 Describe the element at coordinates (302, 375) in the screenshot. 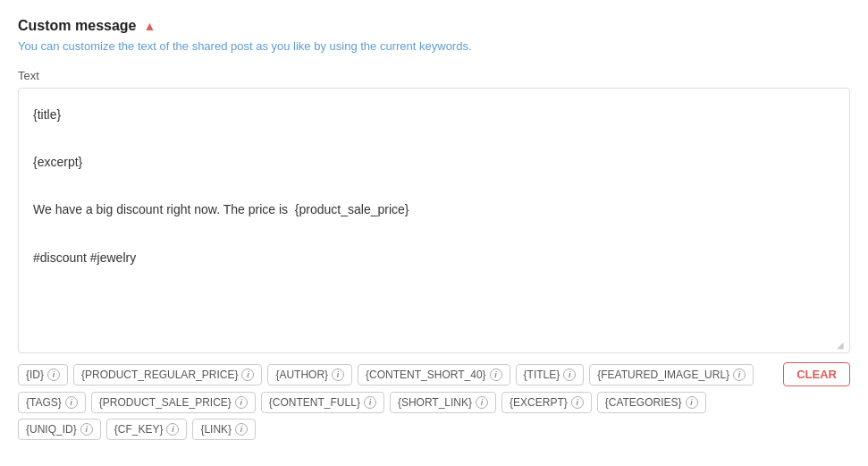

I see `tag-author-label: {AUTHOR}` at that location.